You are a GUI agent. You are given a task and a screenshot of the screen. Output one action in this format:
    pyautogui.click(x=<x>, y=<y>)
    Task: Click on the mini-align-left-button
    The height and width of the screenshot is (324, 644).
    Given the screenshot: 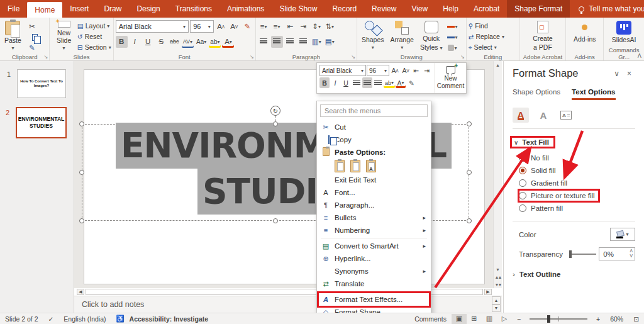 What is the action you would take?
    pyautogui.click(x=357, y=83)
    